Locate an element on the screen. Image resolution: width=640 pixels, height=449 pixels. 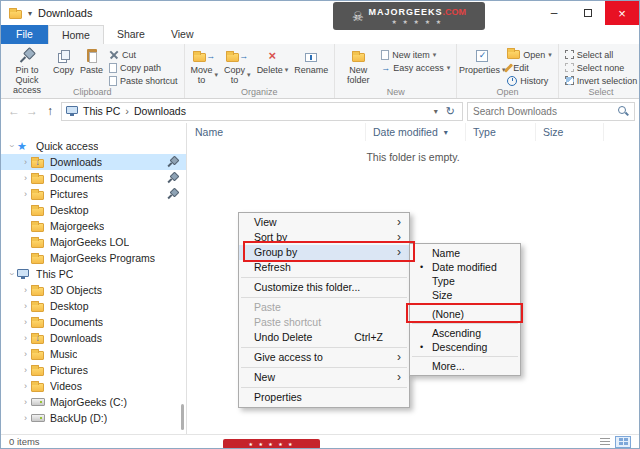
delete-button: × Delete▾ is located at coordinates (273, 62).